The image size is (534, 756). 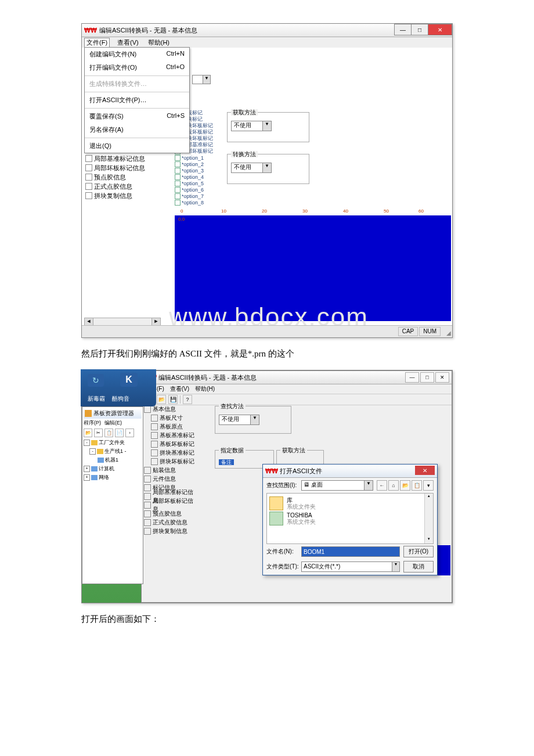 I want to click on nav-view-icon: 📋, so click(x=417, y=485).